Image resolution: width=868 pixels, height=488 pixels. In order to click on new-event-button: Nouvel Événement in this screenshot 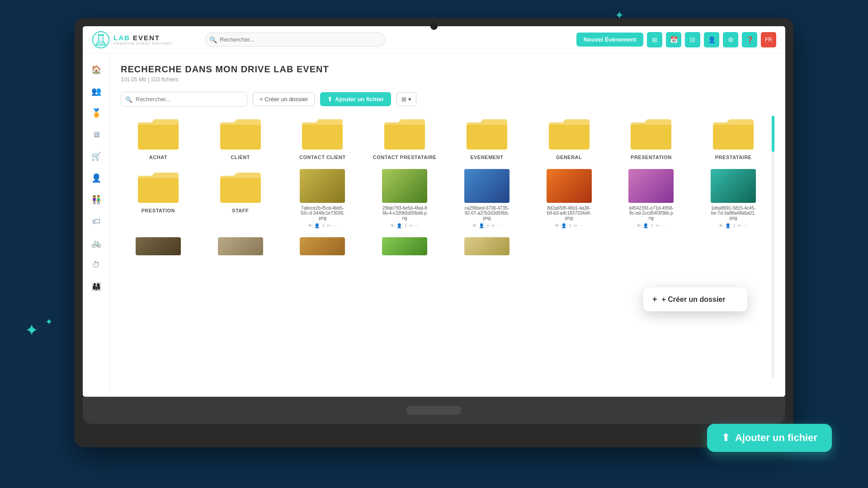, I will do `click(610, 40)`.